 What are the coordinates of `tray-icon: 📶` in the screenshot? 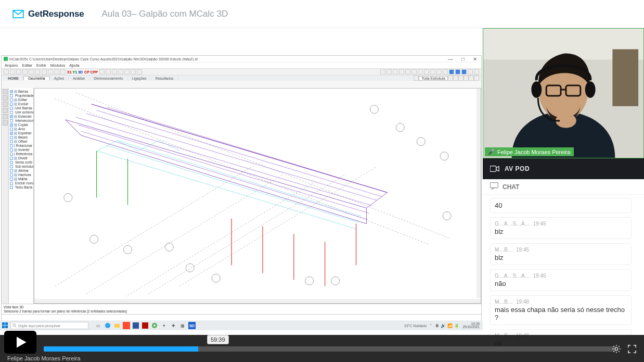 It's located at (450, 326).